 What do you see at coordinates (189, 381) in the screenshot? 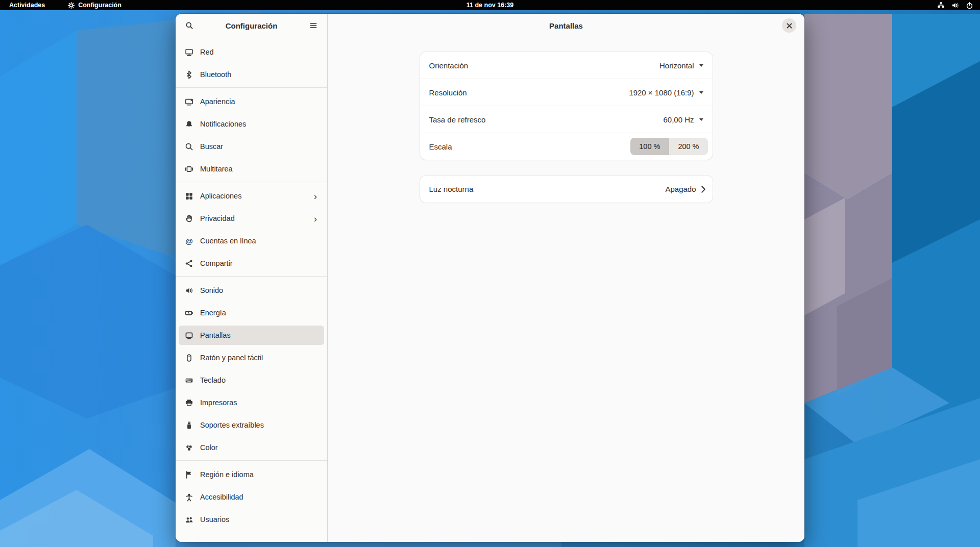
I see `keyboard-icon` at bounding box center [189, 381].